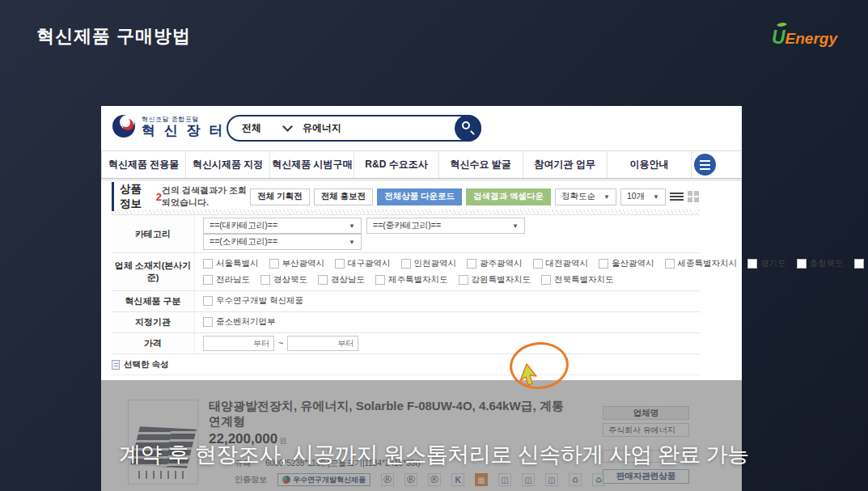 The width and height of the screenshot is (868, 491). What do you see at coordinates (820, 264) in the screenshot?
I see `region-checkbox: 충청북도` at bounding box center [820, 264].